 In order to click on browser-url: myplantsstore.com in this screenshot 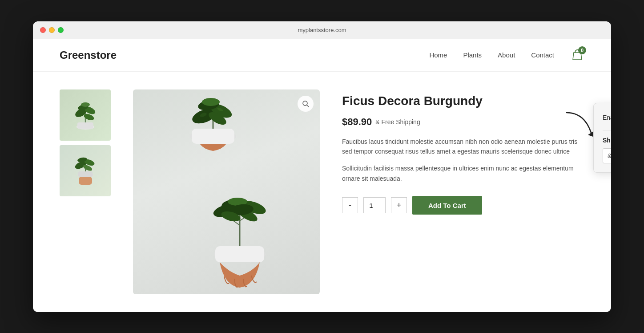, I will do `click(322, 30)`.